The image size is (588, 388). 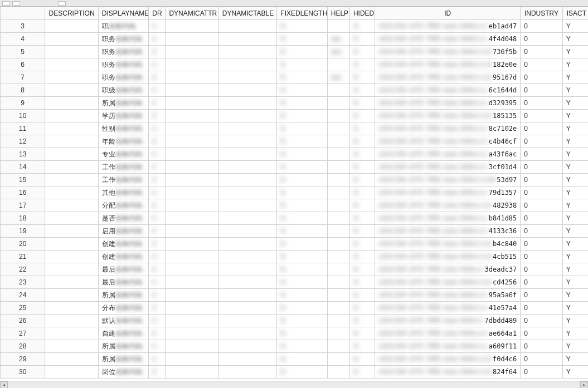 I want to click on cell-help: abc, so click(x=338, y=52).